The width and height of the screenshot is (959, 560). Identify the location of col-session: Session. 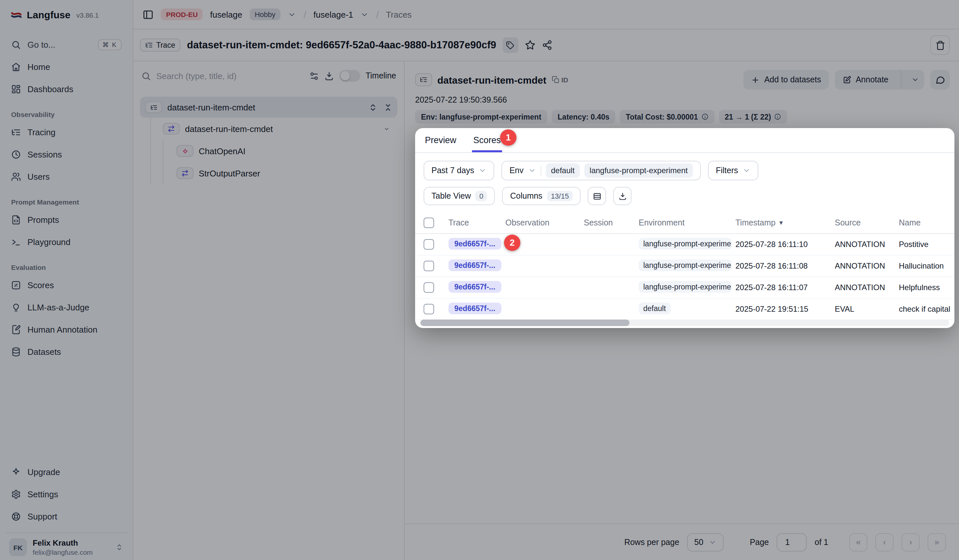
(611, 223).